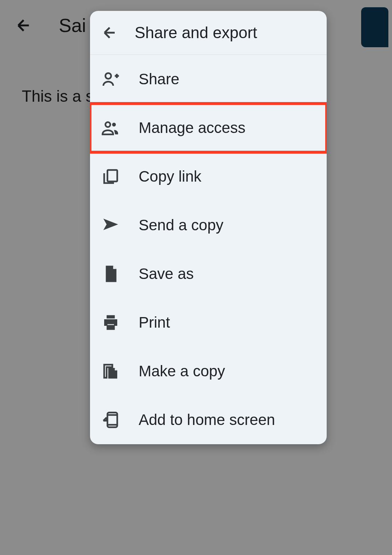  What do you see at coordinates (208, 323) in the screenshot?
I see `menu-item-print: Print` at bounding box center [208, 323].